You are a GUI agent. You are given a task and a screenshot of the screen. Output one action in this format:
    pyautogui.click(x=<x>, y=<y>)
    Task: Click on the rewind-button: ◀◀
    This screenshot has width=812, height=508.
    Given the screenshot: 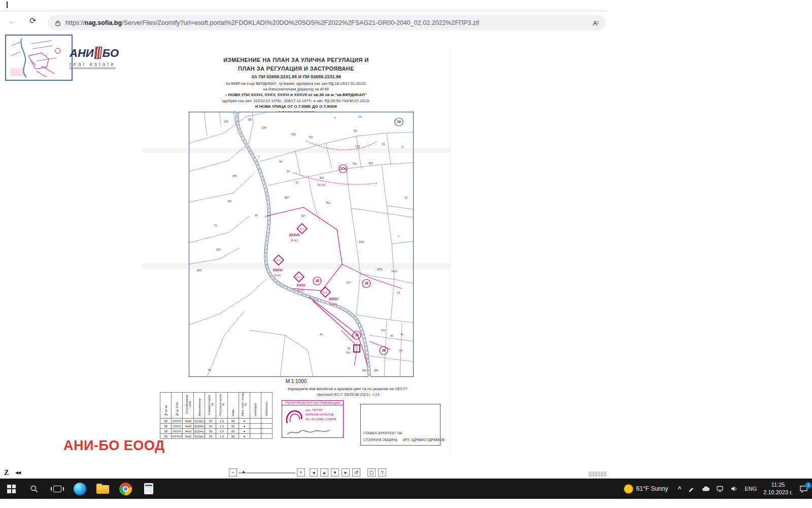 What is the action you would take?
    pyautogui.click(x=18, y=472)
    